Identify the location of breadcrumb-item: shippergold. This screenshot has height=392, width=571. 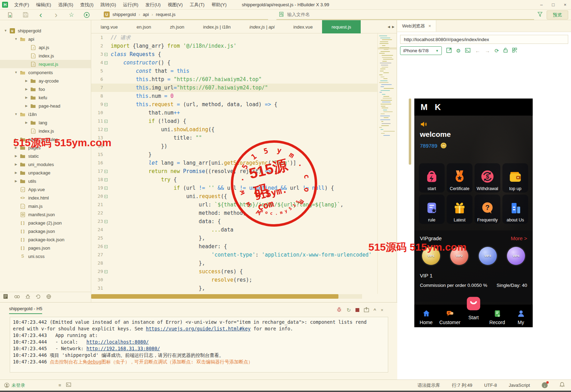
(124, 15).